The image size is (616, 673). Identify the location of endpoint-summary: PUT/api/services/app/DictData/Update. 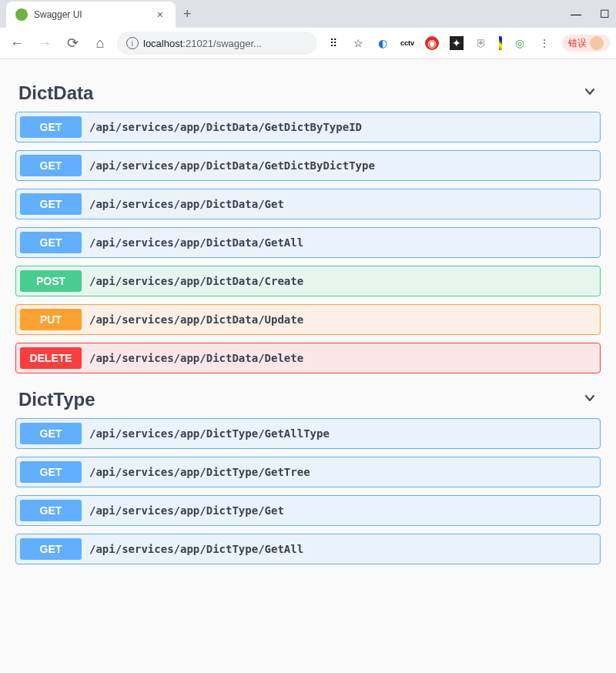
(308, 320).